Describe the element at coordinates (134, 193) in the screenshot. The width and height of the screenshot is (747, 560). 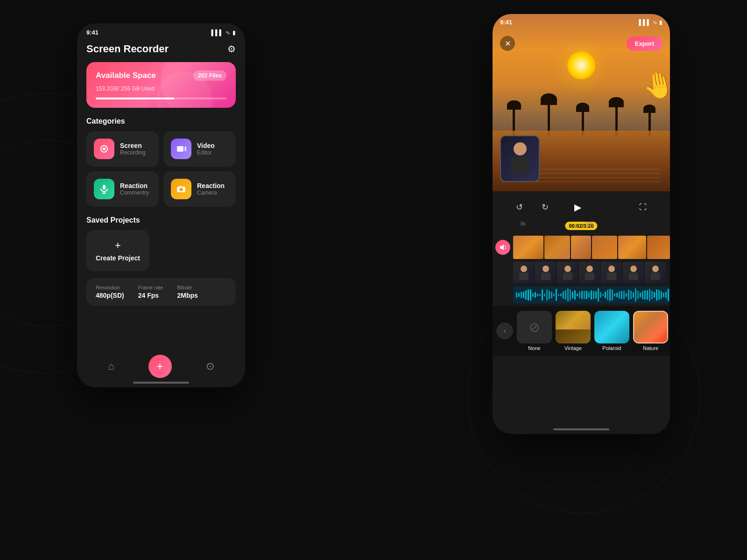
I see `category-sub-reaction-c: Commentry` at that location.